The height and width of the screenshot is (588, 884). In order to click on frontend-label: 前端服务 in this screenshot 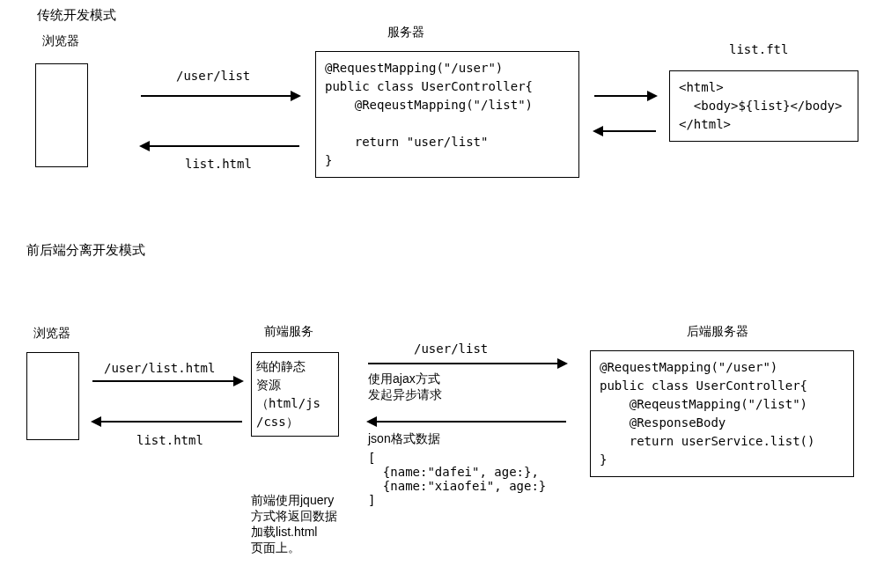, I will do `click(289, 332)`.